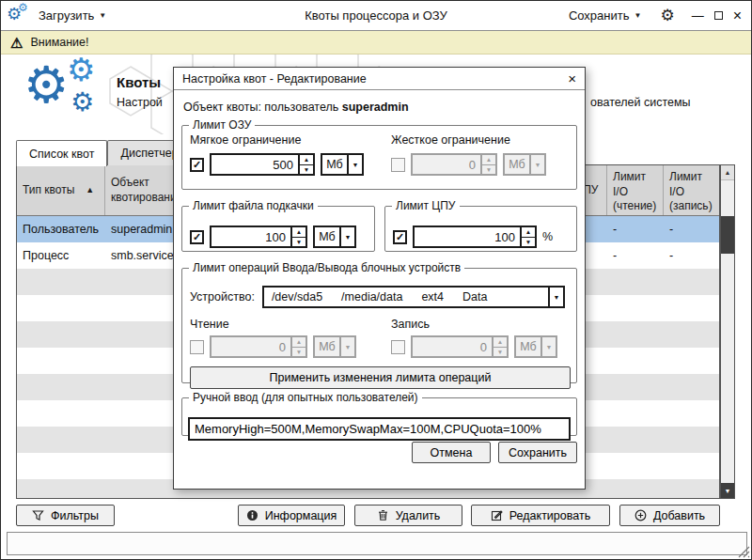 The image size is (752, 560). What do you see at coordinates (61, 256) in the screenshot?
I see `cell-type: Процесс` at bounding box center [61, 256].